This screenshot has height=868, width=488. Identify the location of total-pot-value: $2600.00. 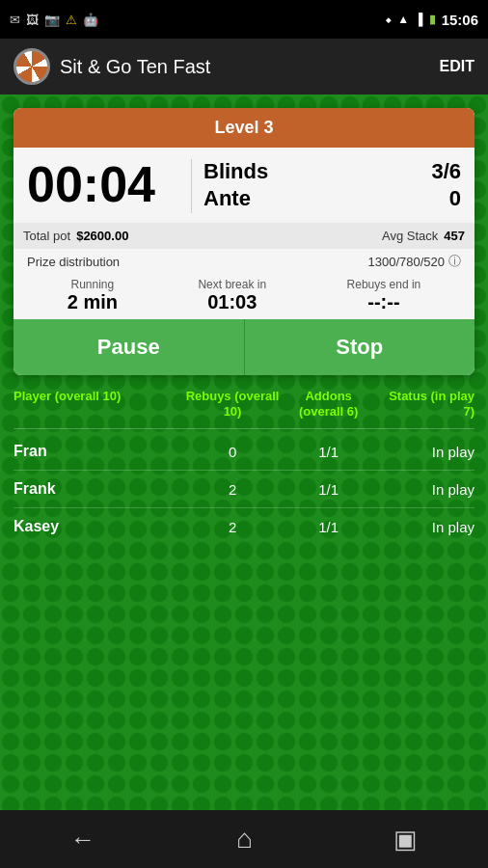
(102, 235).